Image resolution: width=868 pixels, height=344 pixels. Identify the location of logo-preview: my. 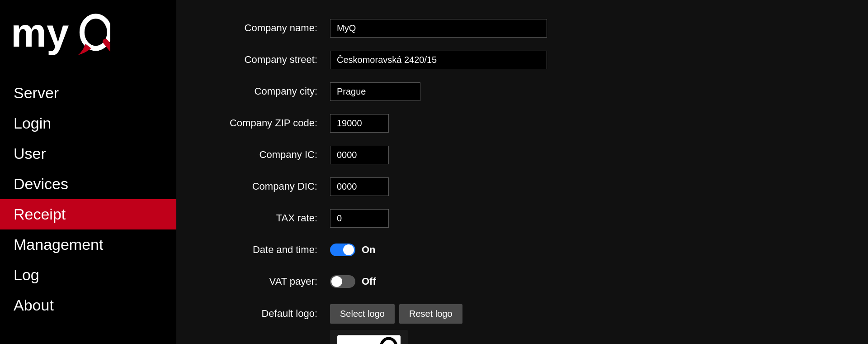
(369, 337).